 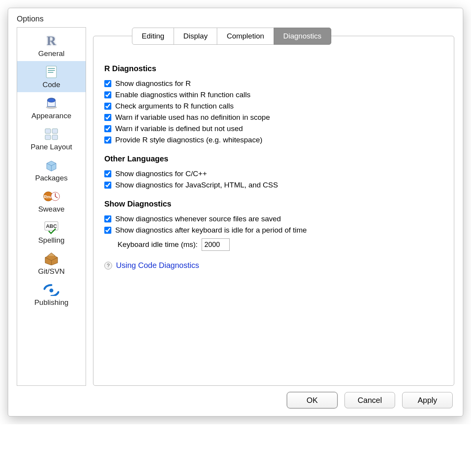 What do you see at coordinates (51, 41) in the screenshot?
I see `r-logo-icon: R` at bounding box center [51, 41].